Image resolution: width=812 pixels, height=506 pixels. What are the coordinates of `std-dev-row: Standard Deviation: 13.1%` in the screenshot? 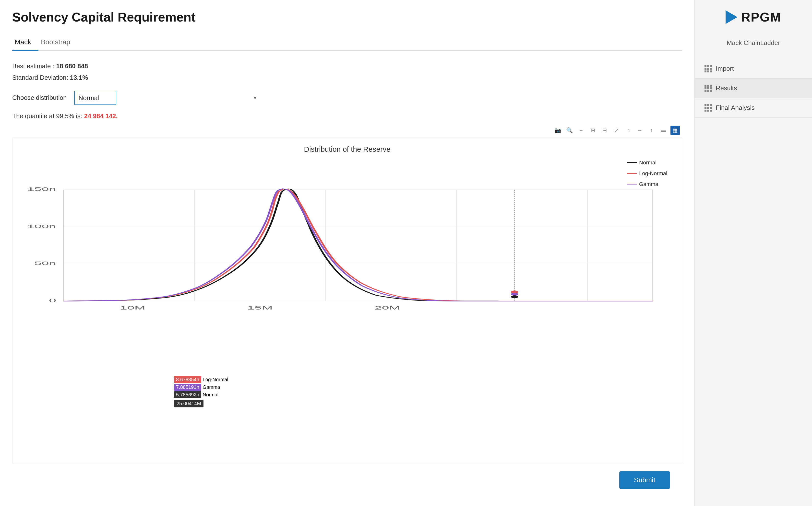 It's located at (347, 78).